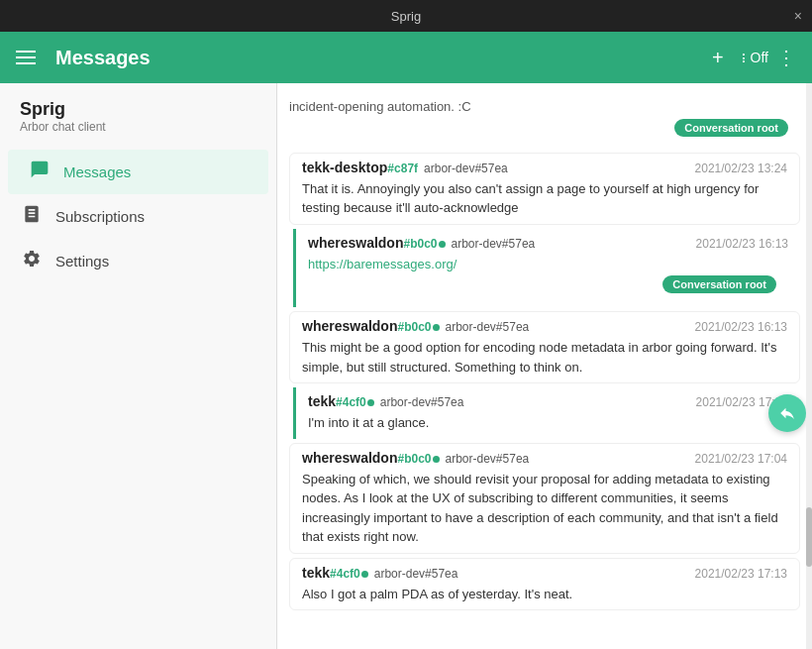  Describe the element at coordinates (545, 508) in the screenshot. I see `message-body: Speaking of which, we should revisit you…` at that location.